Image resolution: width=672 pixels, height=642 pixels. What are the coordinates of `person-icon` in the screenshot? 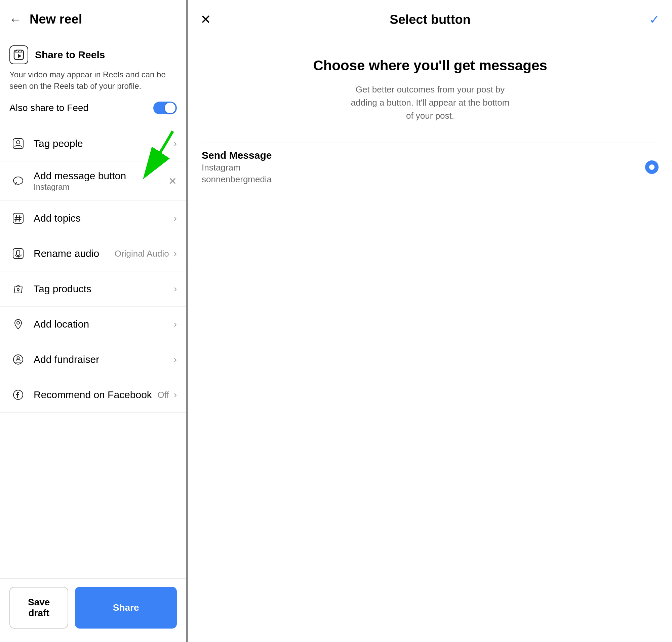 It's located at (18, 144).